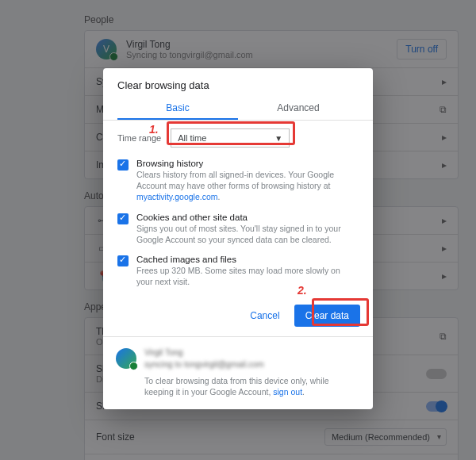 The width and height of the screenshot is (476, 460). I want to click on dialog-tabs: Basic Advanced, so click(238, 108).